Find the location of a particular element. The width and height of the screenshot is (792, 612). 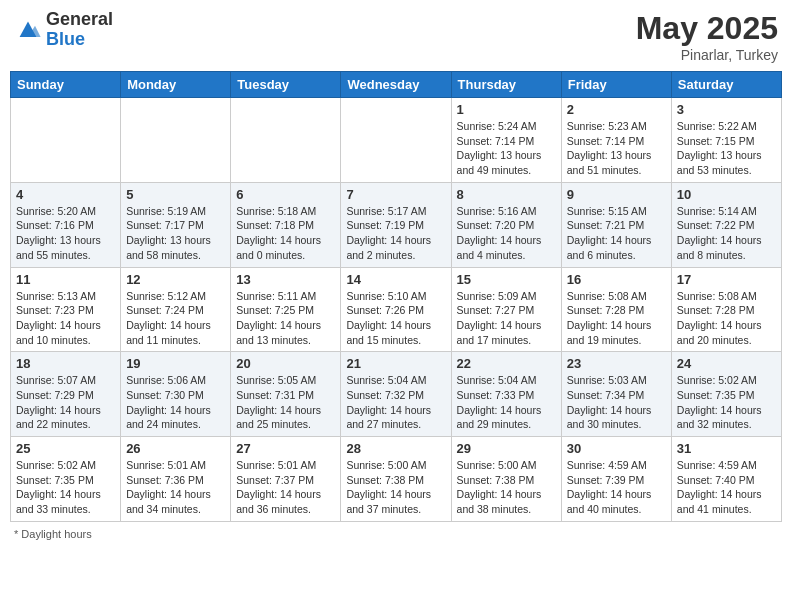

day-number: 27 is located at coordinates (286, 448).